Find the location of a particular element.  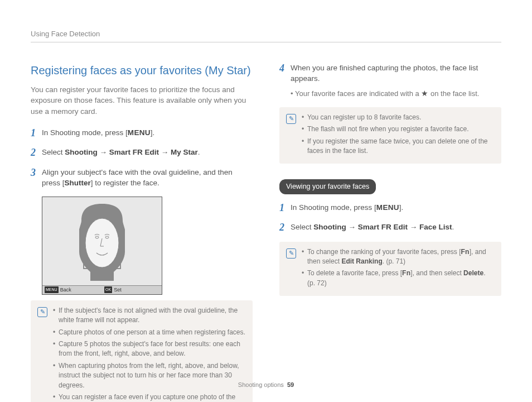

note-list: You can register up to 8 favorite faces.… is located at coordinates (398, 136).